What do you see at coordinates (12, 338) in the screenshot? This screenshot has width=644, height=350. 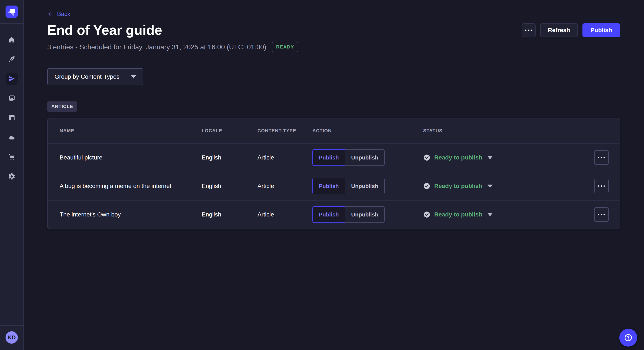 I see `avatar-section: KD` at bounding box center [12, 338].